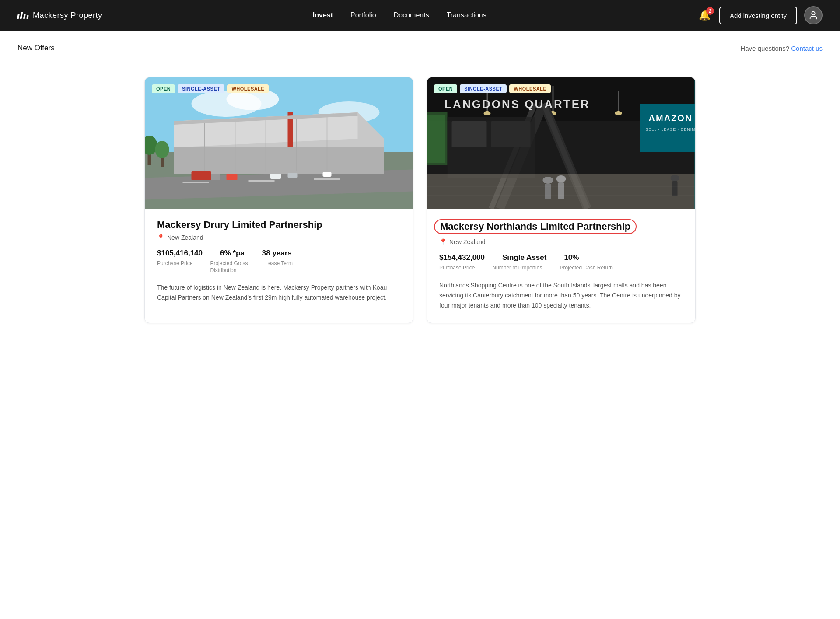 This screenshot has width=840, height=619. I want to click on contact-prompt: Have questions? Contact us, so click(781, 48).